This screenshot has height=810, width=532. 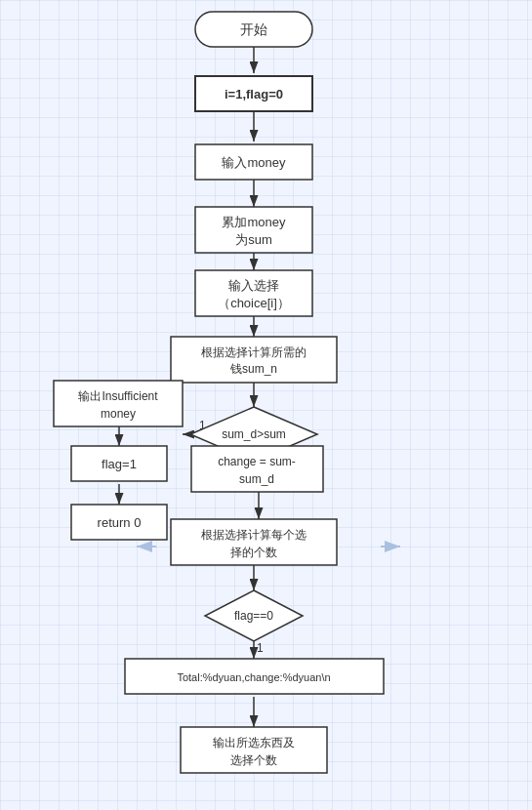 I want to click on diamond-sumd-label: sum_d>sum, so click(x=254, y=434).